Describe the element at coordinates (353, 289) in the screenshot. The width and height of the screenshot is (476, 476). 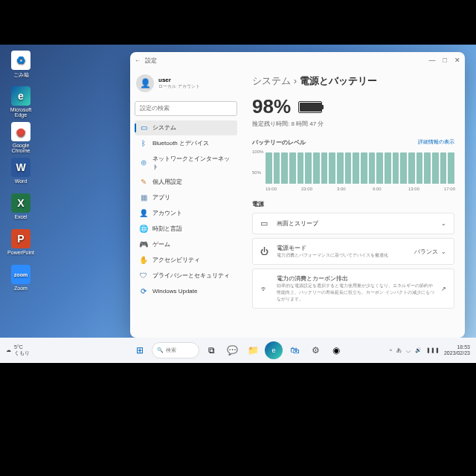
I see `settings-card: ᯤ電力の消費とカーボン排出効率的な電源設定を選択すると電力使用量が少なくなり、エ…` at that location.